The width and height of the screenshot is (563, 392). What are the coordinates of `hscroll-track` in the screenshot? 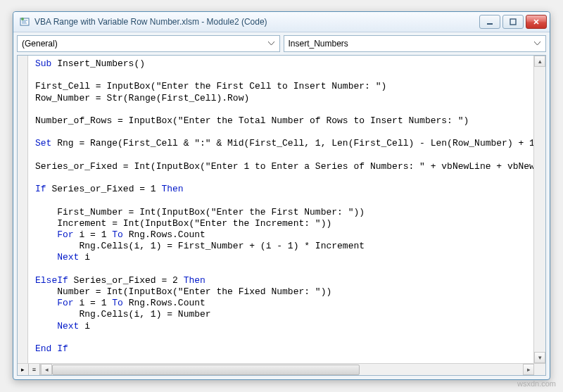 It's located at (287, 369).